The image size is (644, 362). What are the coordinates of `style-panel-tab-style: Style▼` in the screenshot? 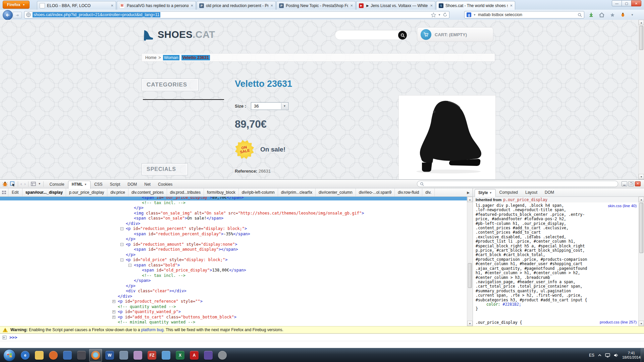 It's located at (485, 193).